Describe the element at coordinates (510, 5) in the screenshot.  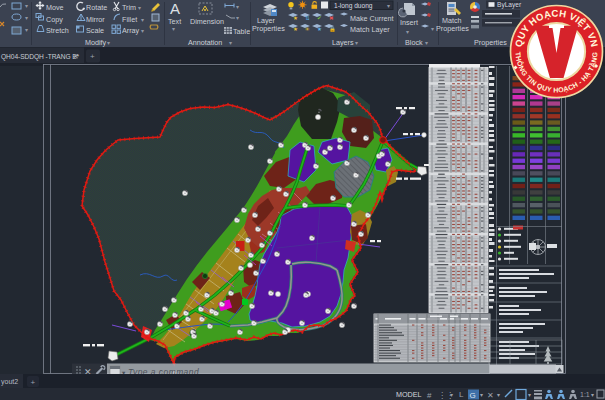
I see `svg-text: ByLayer` at that location.